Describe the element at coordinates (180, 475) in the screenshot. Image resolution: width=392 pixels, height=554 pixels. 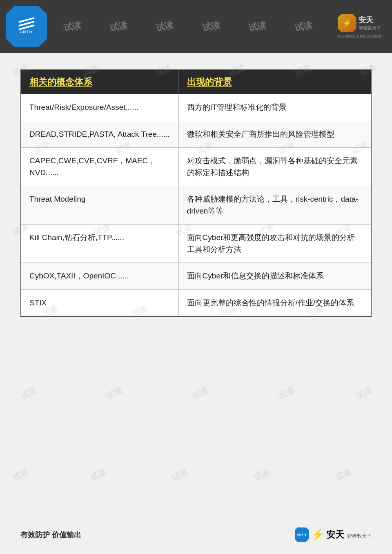
I see `watermark-27: 试读` at that location.